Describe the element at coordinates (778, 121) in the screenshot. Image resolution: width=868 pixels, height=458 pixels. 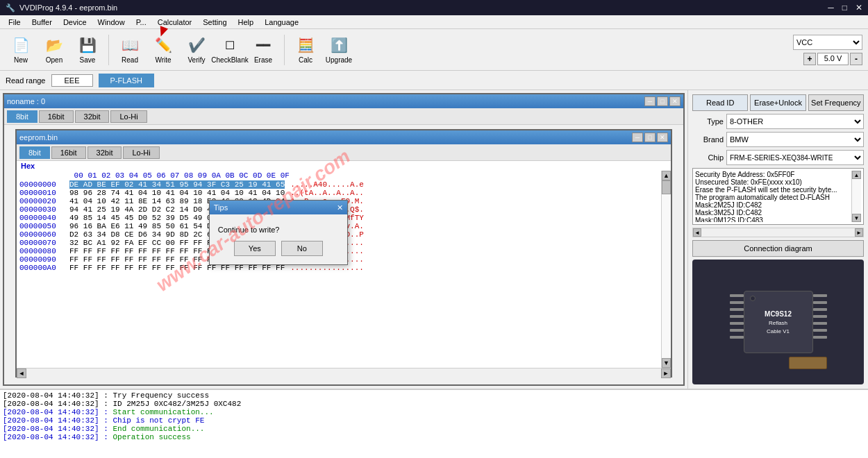
I see `type-field-row: Type 8-OTHER` at that location.